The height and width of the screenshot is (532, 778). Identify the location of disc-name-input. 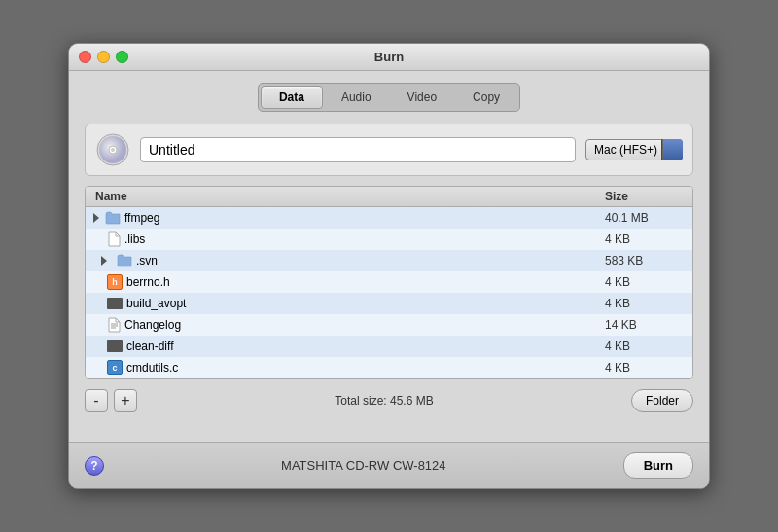
(358, 150).